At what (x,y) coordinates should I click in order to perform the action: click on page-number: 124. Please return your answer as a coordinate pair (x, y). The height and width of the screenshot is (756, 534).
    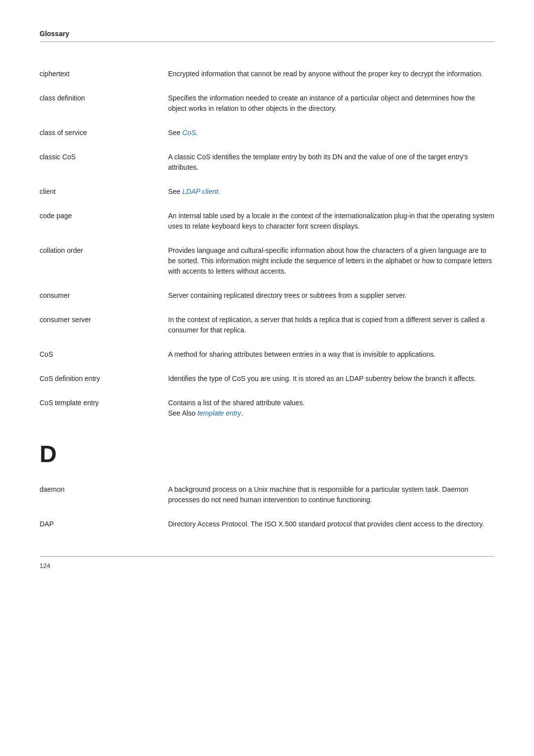
    Looking at the image, I should click on (45, 566).